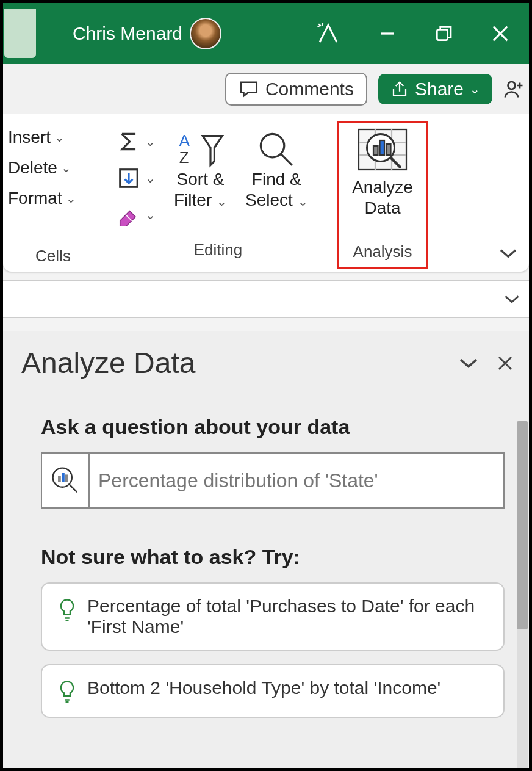  I want to click on suggestion-text: Bottom 2 'Household Type' by total 'Inco…, so click(264, 688).